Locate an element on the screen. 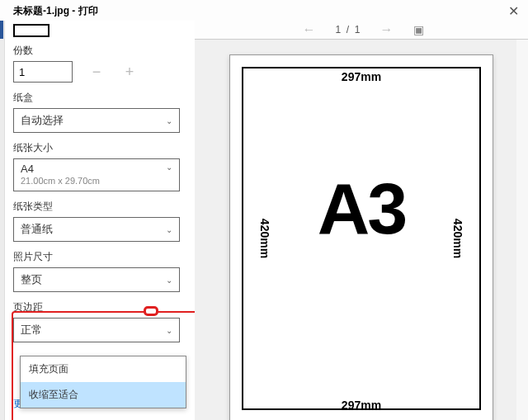  copies-minus-button: − is located at coordinates (97, 72).